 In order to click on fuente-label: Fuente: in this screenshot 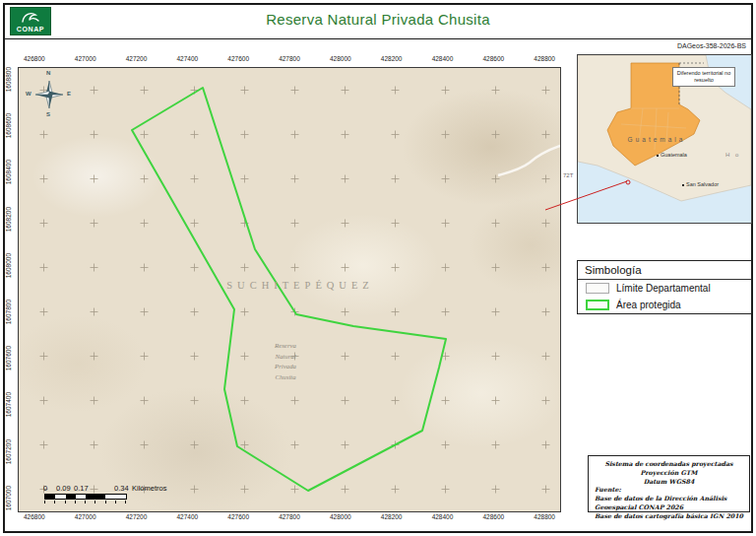, I will do `click(669, 491)`.